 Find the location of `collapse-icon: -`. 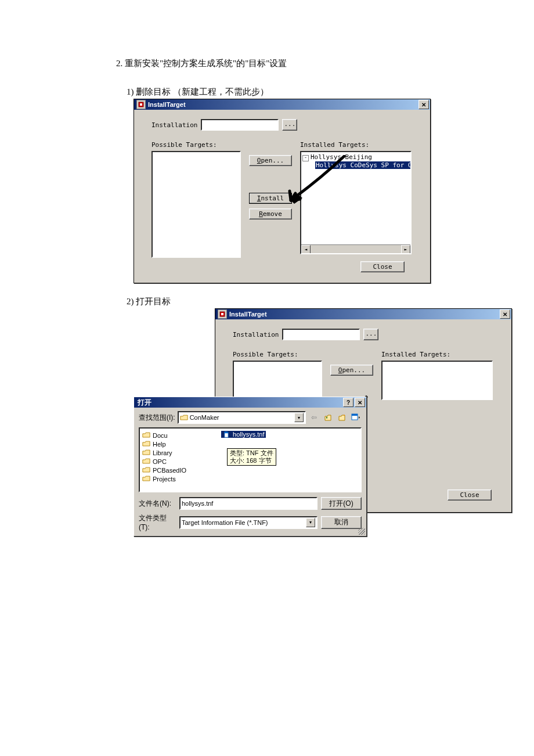

collapse-icon: - is located at coordinates (305, 158).